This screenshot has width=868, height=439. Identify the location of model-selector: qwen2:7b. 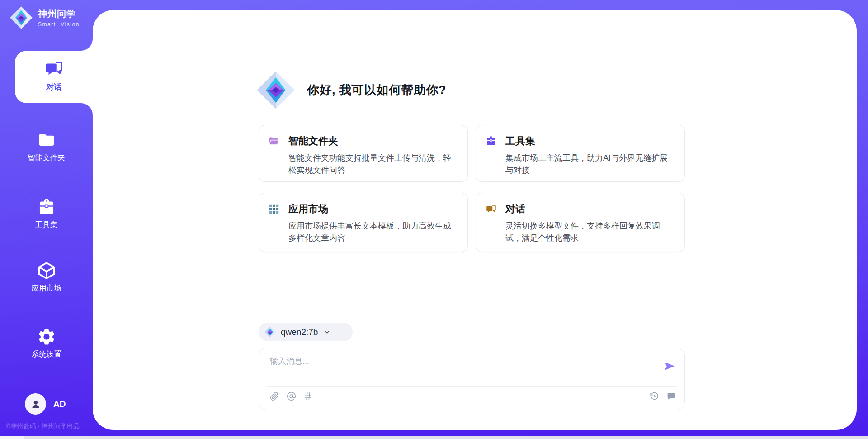
(306, 332).